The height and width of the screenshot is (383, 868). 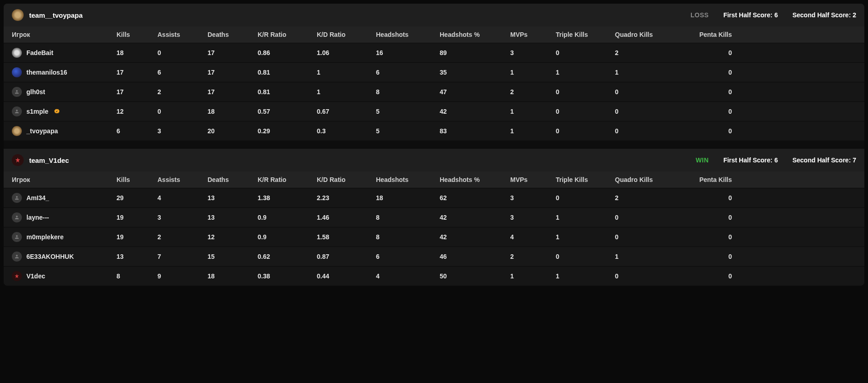 I want to click on player-row: FadeBait180170.861.0616893020, so click(x=434, y=53).